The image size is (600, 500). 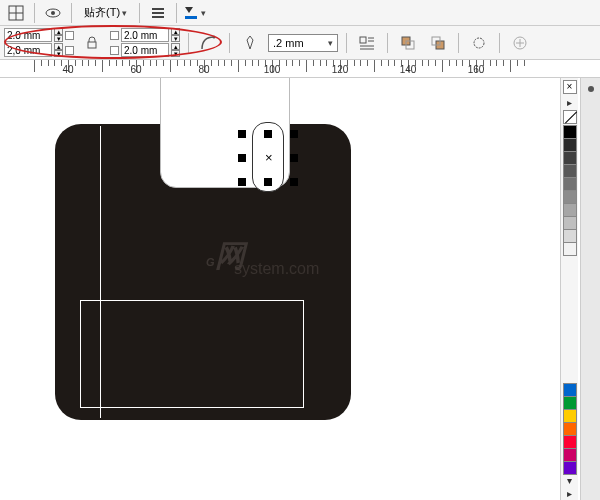 I want to click on outline-width-dropdown: .2 mm▾, so click(x=303, y=43).